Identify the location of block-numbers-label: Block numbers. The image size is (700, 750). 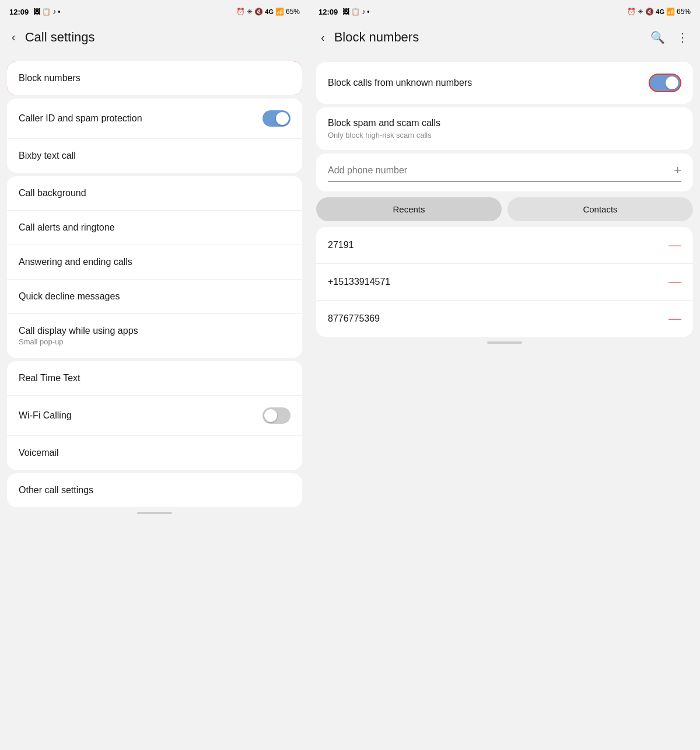
(50, 78).